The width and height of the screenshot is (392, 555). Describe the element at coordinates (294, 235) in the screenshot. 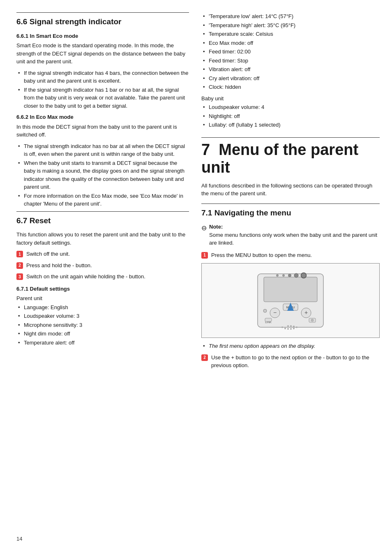

I see `note-content: Note: Some menu functions only work when…` at that location.